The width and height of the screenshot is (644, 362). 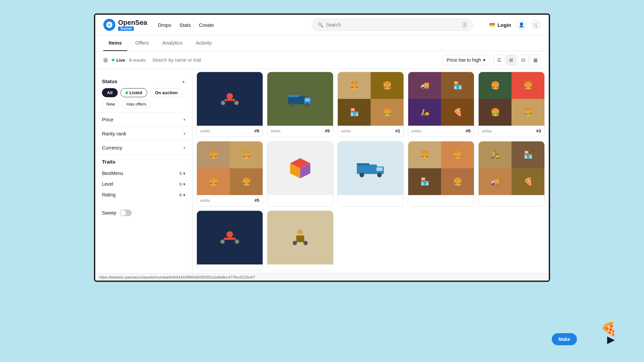 What do you see at coordinates (144, 134) in the screenshot?
I see `rarity-section: Rarity rank ▾` at bounding box center [144, 134].